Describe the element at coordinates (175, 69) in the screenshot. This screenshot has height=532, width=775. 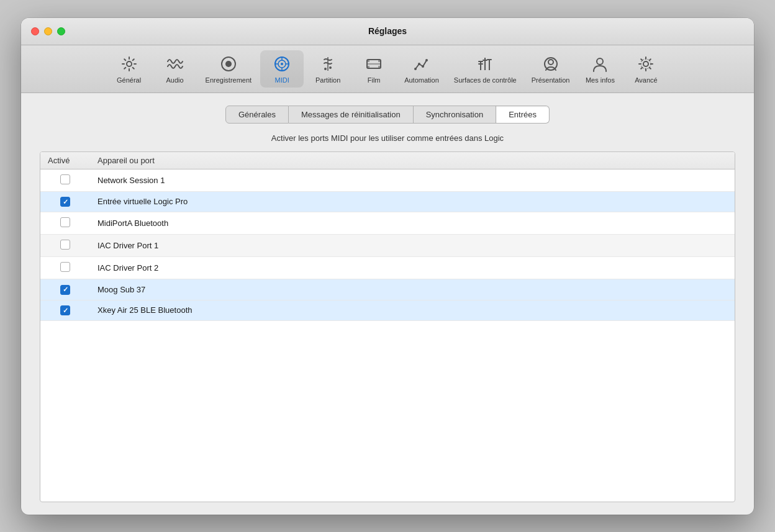
I see `toolbar-item-audio: Audio` at that location.